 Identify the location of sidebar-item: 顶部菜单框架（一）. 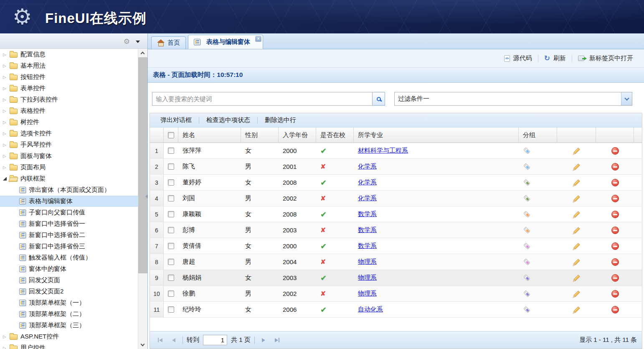
(69, 303).